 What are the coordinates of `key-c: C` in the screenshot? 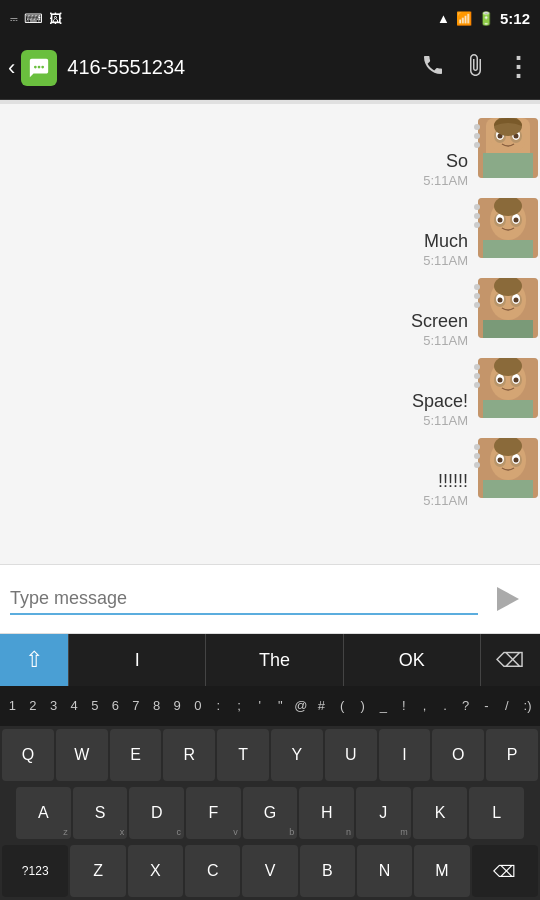 It's located at (212, 871).